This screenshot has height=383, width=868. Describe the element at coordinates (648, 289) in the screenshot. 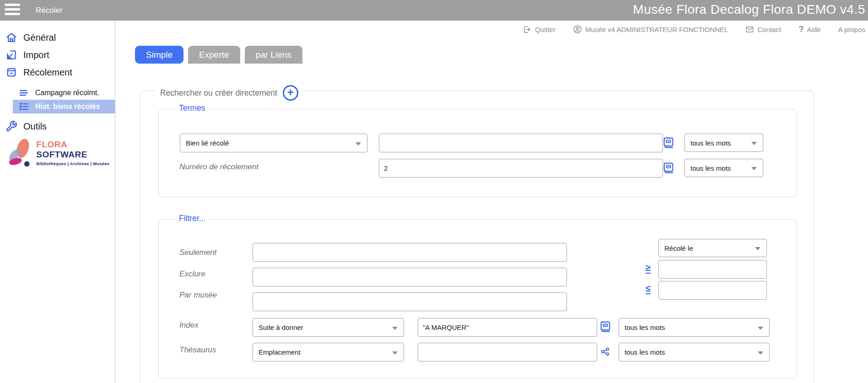

I see `lte-operator: ≤` at that location.